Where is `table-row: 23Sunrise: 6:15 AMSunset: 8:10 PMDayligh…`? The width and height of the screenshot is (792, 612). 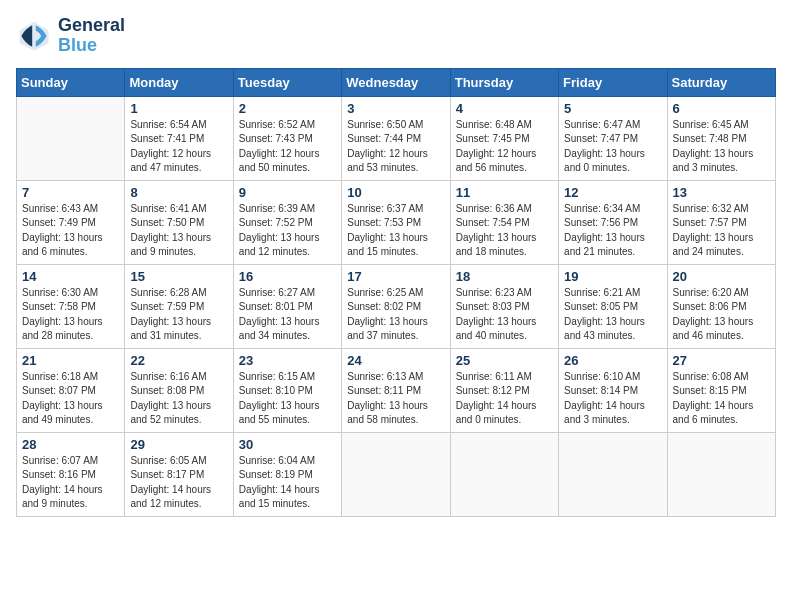
table-row: 23Sunrise: 6:15 AMSunset: 8:10 PMDayligh… is located at coordinates (287, 390).